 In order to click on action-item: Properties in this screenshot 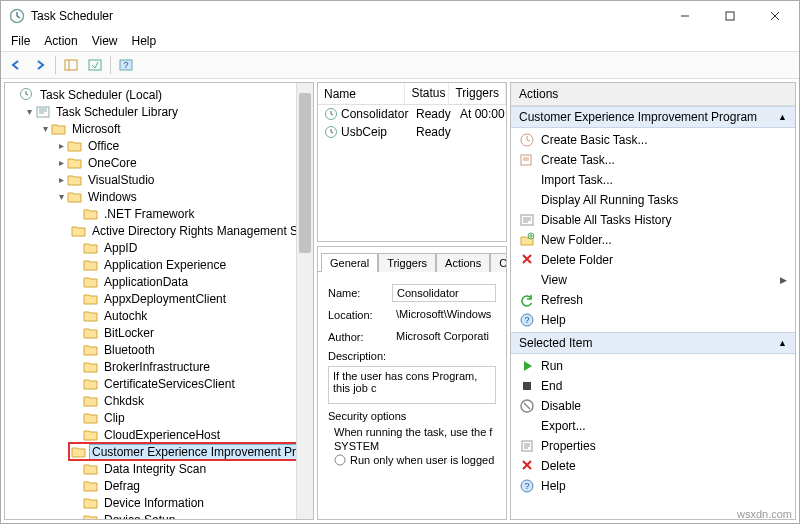, I will do `click(653, 446)`.